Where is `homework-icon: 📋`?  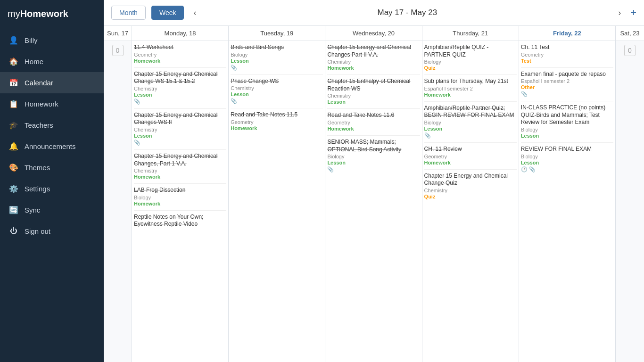 homework-icon: 📋 is located at coordinates (14, 104).